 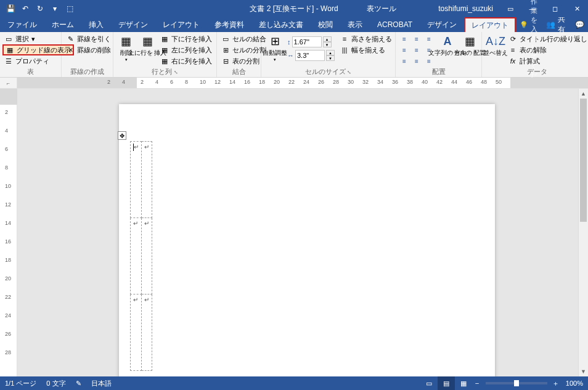 What do you see at coordinates (547, 50) in the screenshot?
I see `convert-button: ≡表の解除` at bounding box center [547, 50].